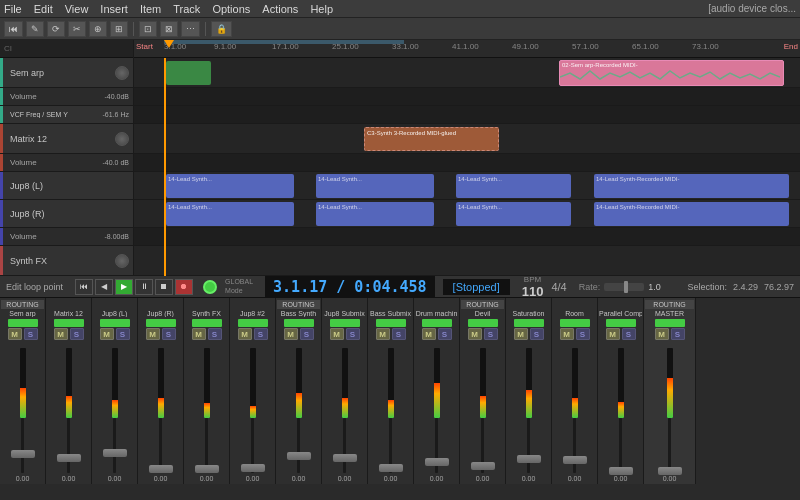 This screenshot has width=800, height=500. Describe the element at coordinates (186, 9) in the screenshot. I see `menu-track: Track` at that location.